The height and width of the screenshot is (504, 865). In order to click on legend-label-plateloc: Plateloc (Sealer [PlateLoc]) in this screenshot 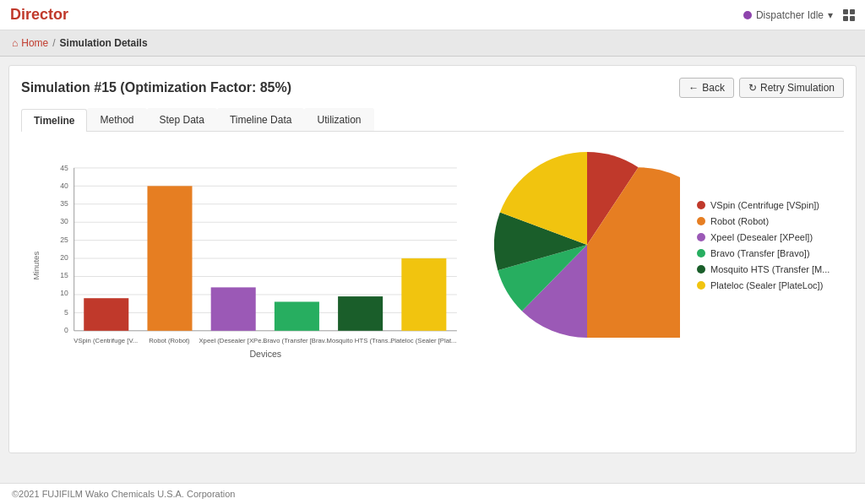, I will do `click(767, 285)`.